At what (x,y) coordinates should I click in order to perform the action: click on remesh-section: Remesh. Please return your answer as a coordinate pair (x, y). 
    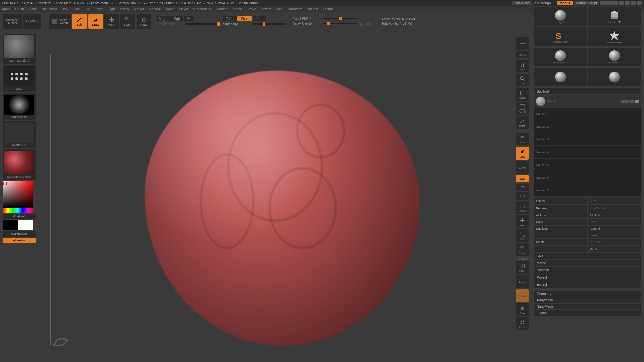
    Looking at the image, I should click on (587, 270).